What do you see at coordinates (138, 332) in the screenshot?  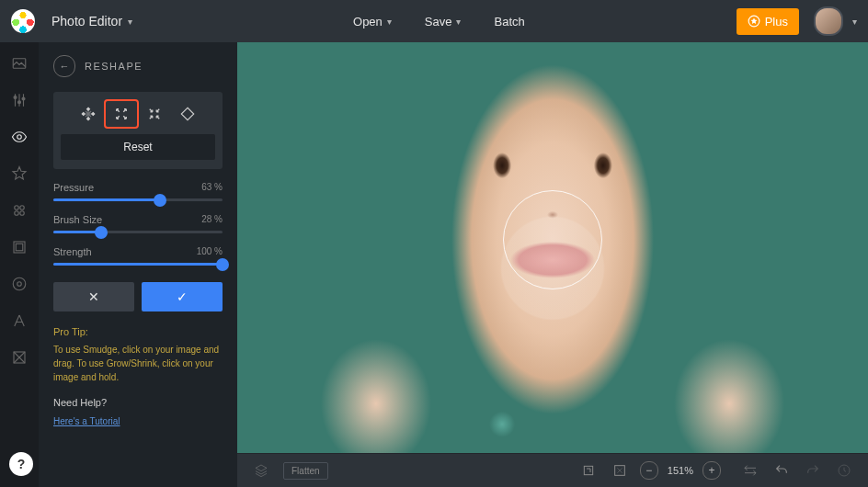 I see `pro-tip-title: Pro Tip:` at bounding box center [138, 332].